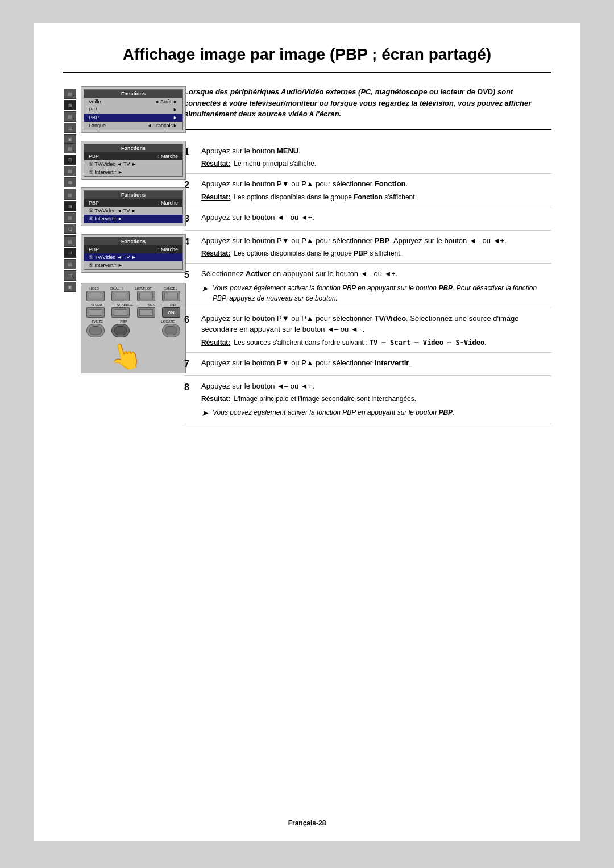 The image size is (614, 868). Describe the element at coordinates (143, 289) in the screenshot. I see `label-list: LIST/FLOF` at that location.